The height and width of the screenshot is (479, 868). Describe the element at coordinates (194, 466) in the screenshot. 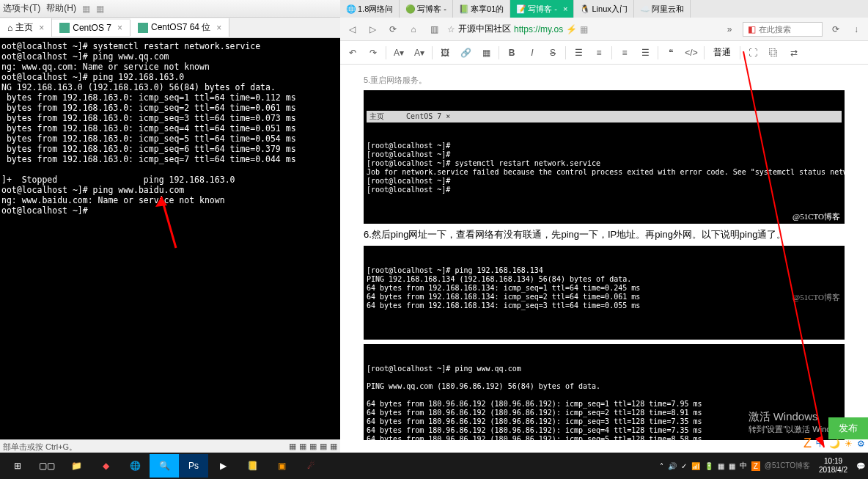

I see `photoshop-icon: Ps` at that location.